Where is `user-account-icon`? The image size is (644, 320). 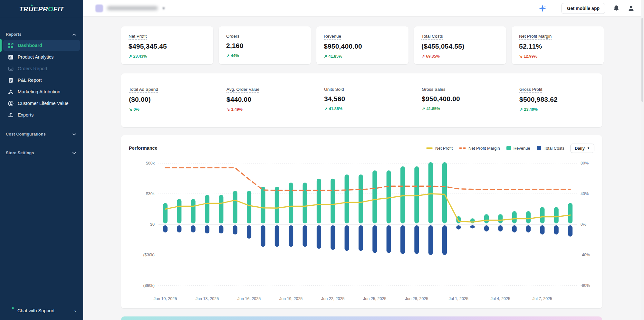 user-account-icon is located at coordinates (631, 8).